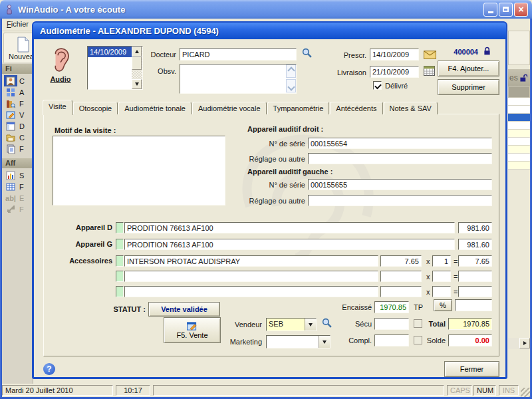 The height and width of the screenshot is (399, 532). I want to click on obsv-scroll-down, so click(291, 86).